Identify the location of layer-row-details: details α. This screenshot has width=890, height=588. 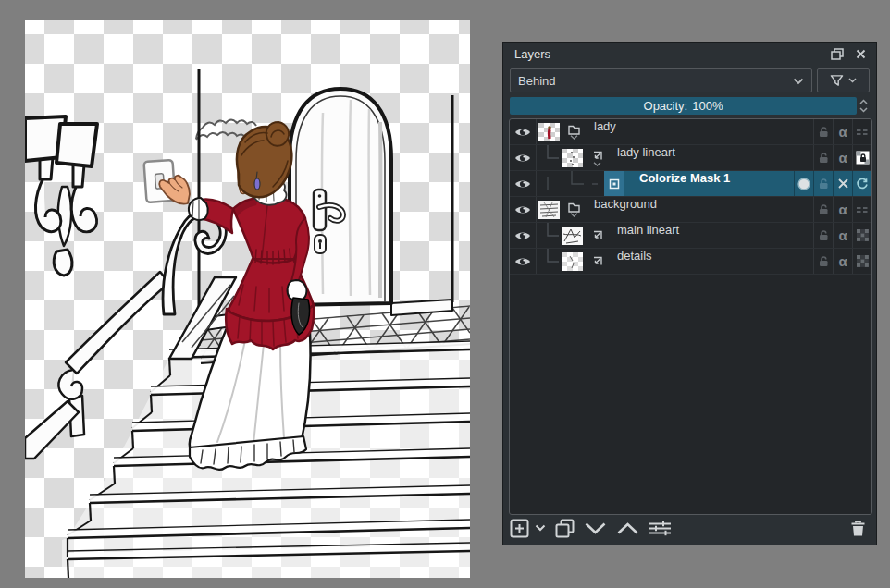
(690, 262).